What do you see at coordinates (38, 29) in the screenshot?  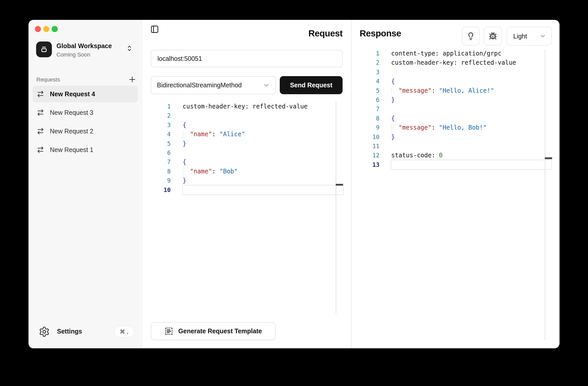 I see `window-close-button` at bounding box center [38, 29].